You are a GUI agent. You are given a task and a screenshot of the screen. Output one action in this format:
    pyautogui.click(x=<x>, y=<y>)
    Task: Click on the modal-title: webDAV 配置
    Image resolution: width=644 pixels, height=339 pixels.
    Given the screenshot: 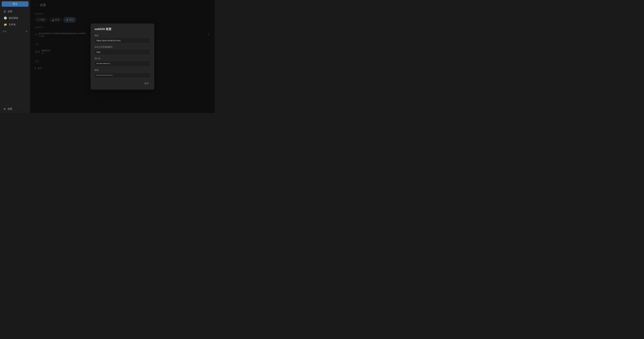 What is the action you would take?
    pyautogui.click(x=122, y=29)
    